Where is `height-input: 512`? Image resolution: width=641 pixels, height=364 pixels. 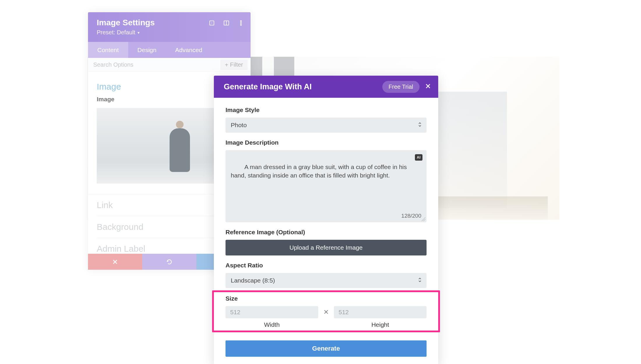 height-input: 512 is located at coordinates (380, 312).